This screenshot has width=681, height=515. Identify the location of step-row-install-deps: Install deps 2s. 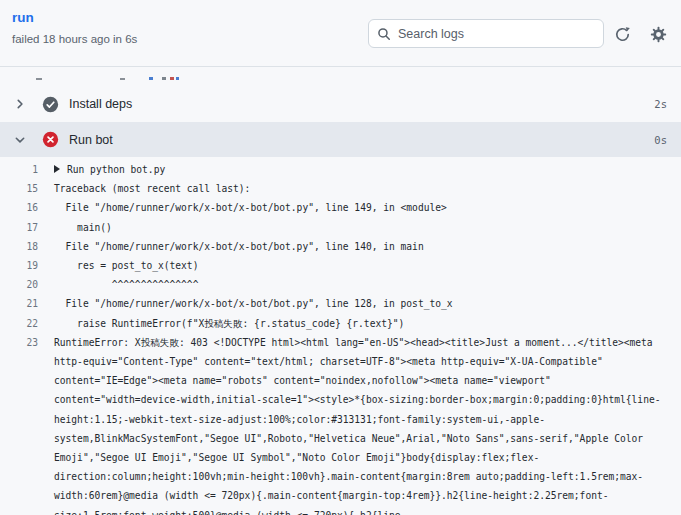
(340, 104).